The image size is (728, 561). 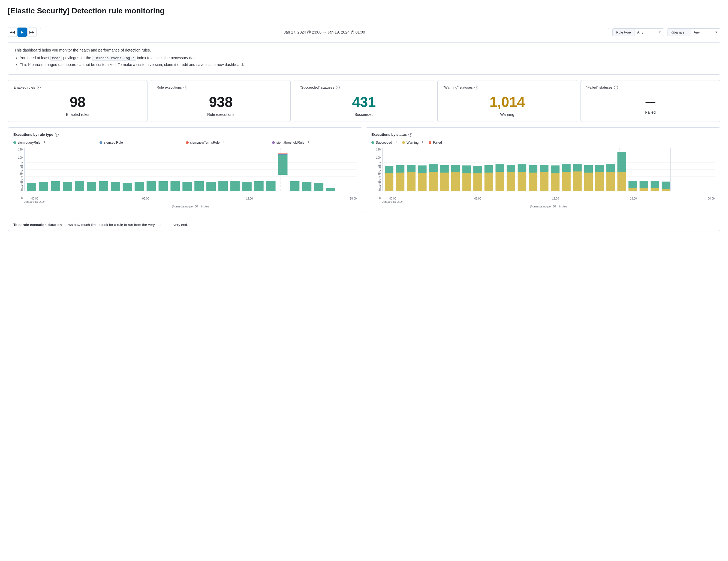 I want to click on info-icon-rule-type-chart: i, so click(x=57, y=135).